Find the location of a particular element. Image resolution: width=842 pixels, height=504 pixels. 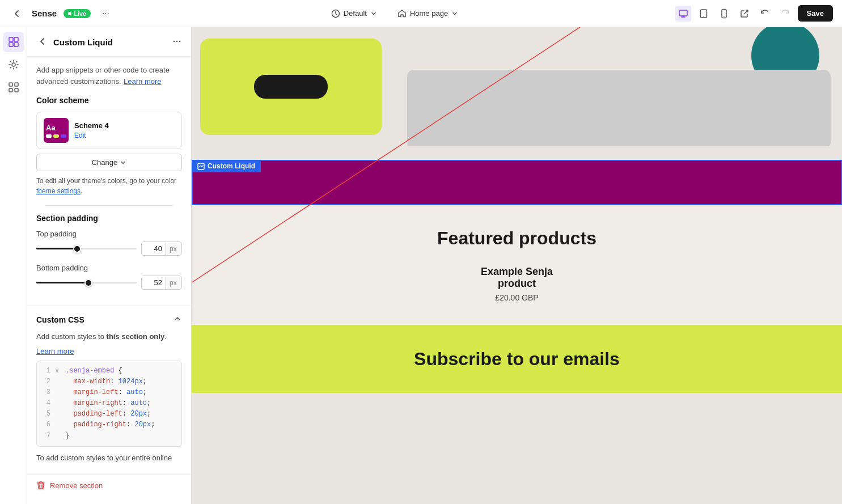

panel-more-button is located at coordinates (177, 42).